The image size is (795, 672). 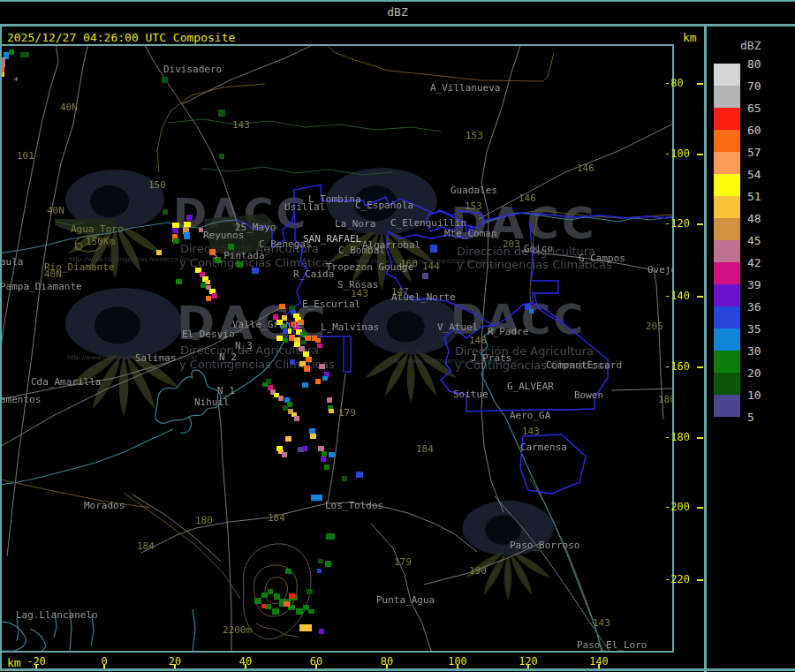 I want to click on place-label: Bowen, so click(x=588, y=396).